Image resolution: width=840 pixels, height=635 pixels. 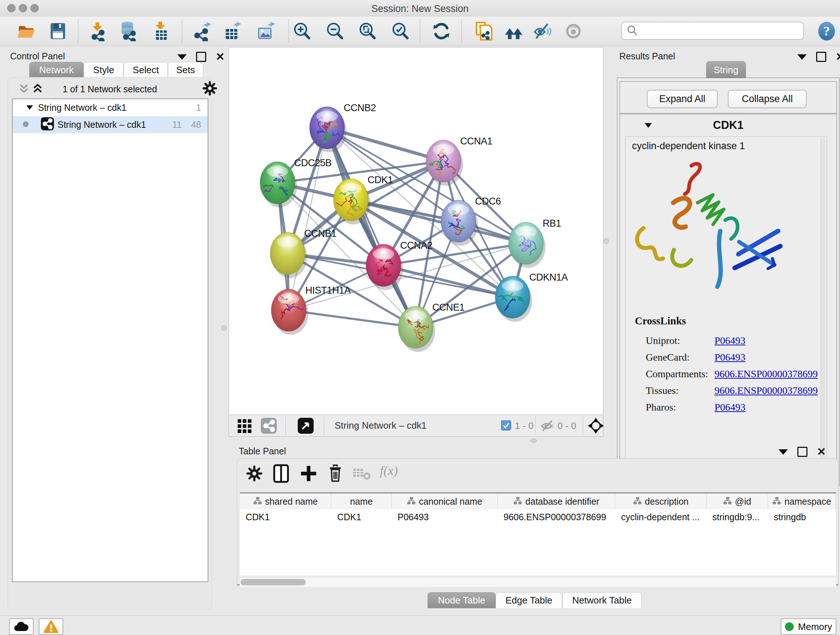 What do you see at coordinates (273, 582) in the screenshot?
I see `table-hscrollbar-thumb` at bounding box center [273, 582].